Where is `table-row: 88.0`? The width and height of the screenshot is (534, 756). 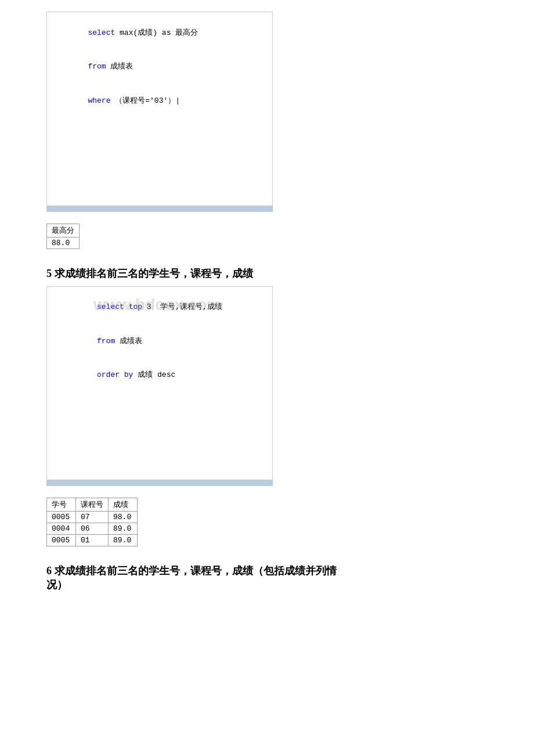 table-row: 88.0 is located at coordinates (63, 243).